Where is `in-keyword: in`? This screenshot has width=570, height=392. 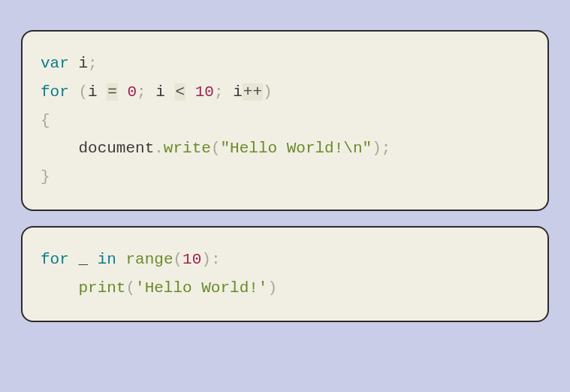
in-keyword: in is located at coordinates (107, 260).